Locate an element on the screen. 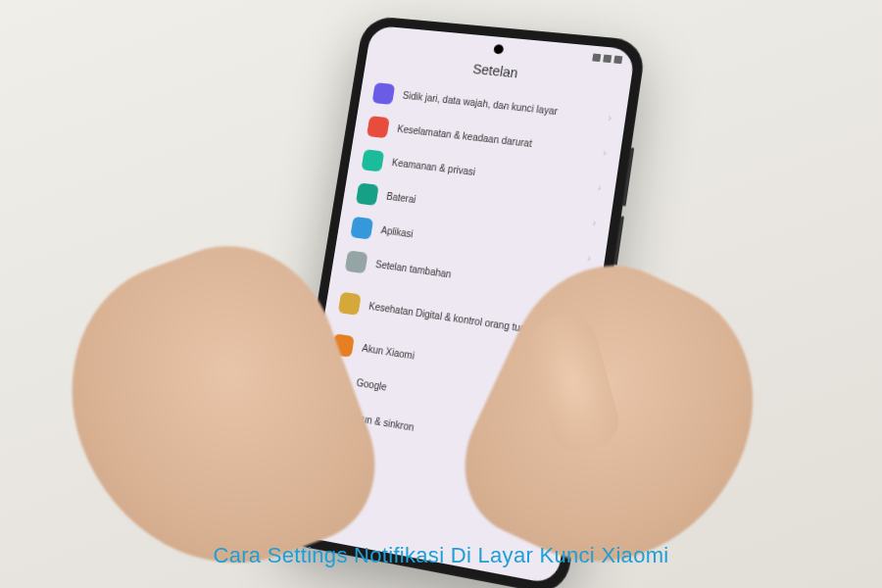 Image resolution: width=882 pixels, height=588 pixels. image-caption: Cara Settings Notifikasi Di Layar Kunci … is located at coordinates (441, 556).